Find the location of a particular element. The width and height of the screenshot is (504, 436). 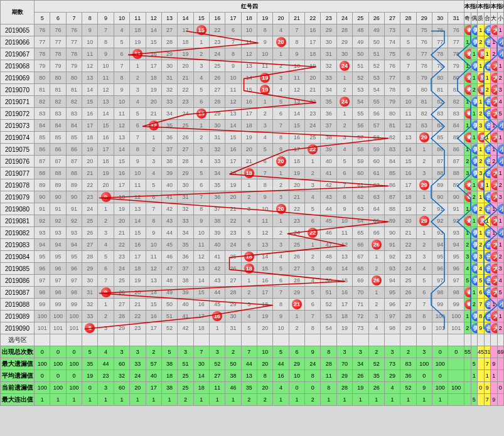

hit-cell: 18 is located at coordinates (249, 269).